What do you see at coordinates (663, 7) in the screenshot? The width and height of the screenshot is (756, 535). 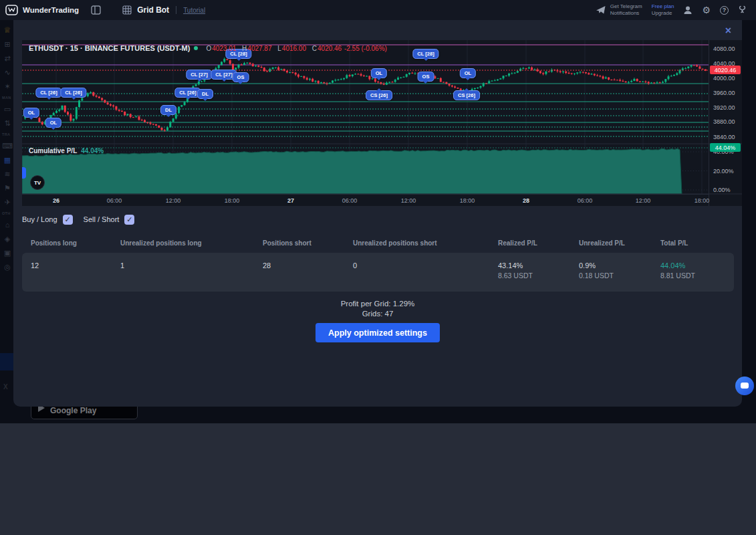 I see `plan-badge: Free plan` at bounding box center [663, 7].